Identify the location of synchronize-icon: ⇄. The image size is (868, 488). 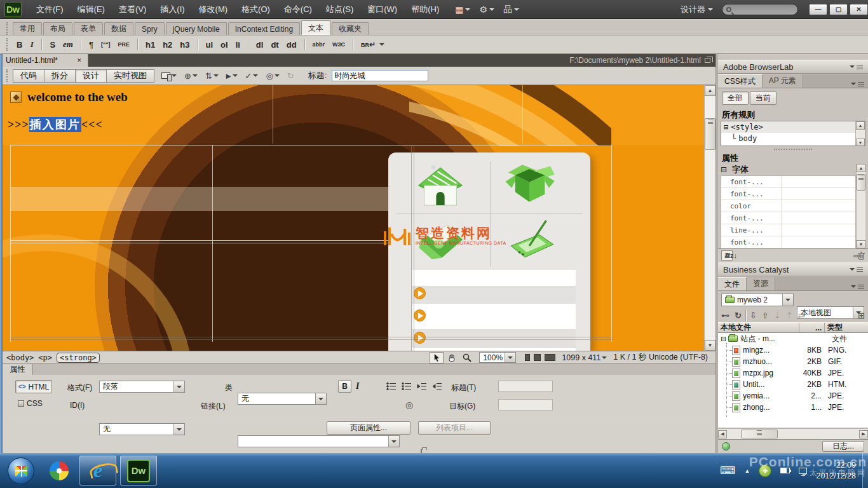
(802, 315).